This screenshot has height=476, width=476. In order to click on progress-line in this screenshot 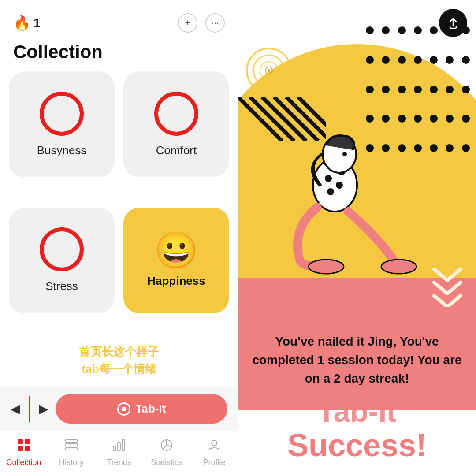, I will do `click(30, 409)`.